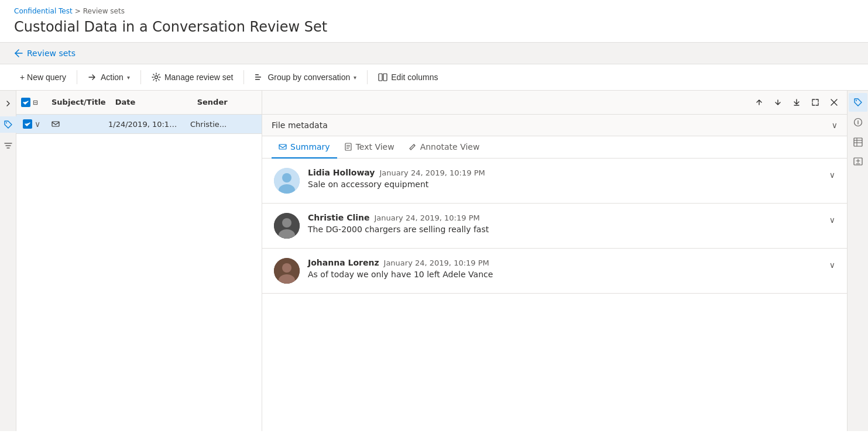 The width and height of the screenshot is (868, 434). What do you see at coordinates (309, 77) in the screenshot?
I see `group-by-conversation-label: Group by conversation` at bounding box center [309, 77].